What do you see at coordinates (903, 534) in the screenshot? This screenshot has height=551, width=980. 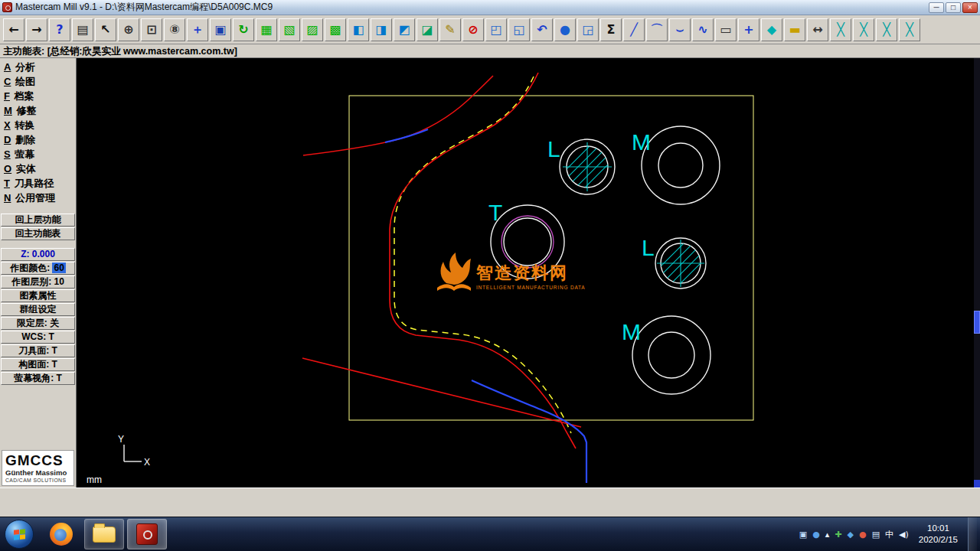 I see `tray-volume-icon: ◀)` at bounding box center [903, 534].